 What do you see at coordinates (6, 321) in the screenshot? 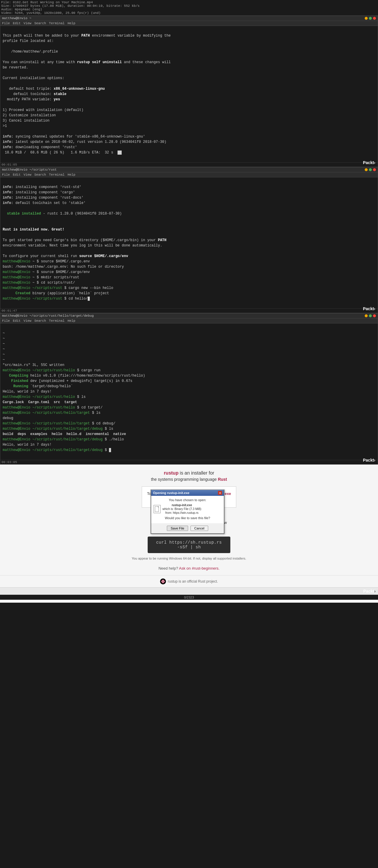
I see `menu-file-3: File` at bounding box center [6, 321].